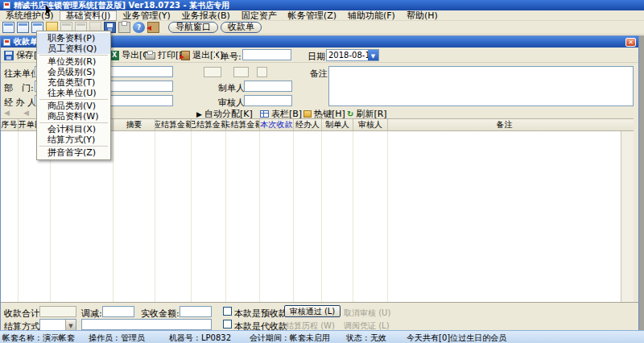 The height and width of the screenshot is (343, 644). Describe the element at coordinates (318, 56) in the screenshot. I see `date-label: 日期:` at that location.